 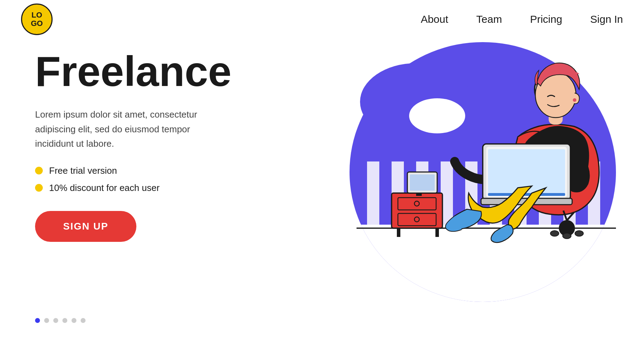 What do you see at coordinates (37, 19) in the screenshot?
I see `logo-text: LO GO` at bounding box center [37, 19].